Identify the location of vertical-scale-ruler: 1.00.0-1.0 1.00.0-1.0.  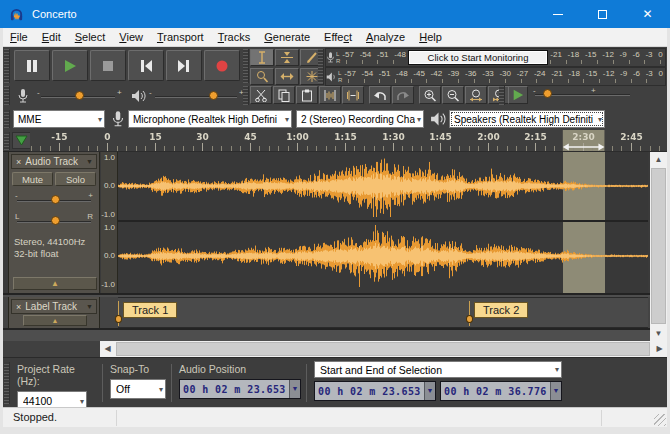
(110, 222).